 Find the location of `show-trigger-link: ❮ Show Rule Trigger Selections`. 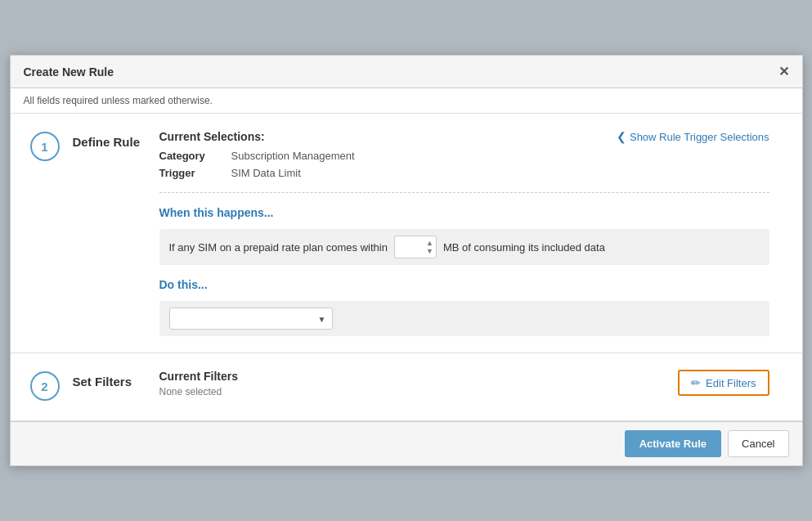

show-trigger-link: ❮ Show Rule Trigger Selections is located at coordinates (693, 137).